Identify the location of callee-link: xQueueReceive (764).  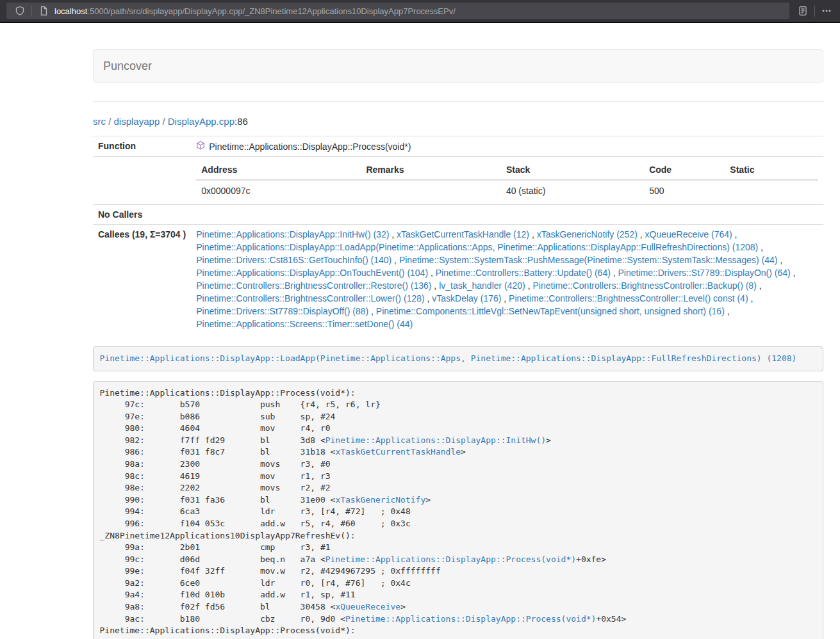
(689, 234).